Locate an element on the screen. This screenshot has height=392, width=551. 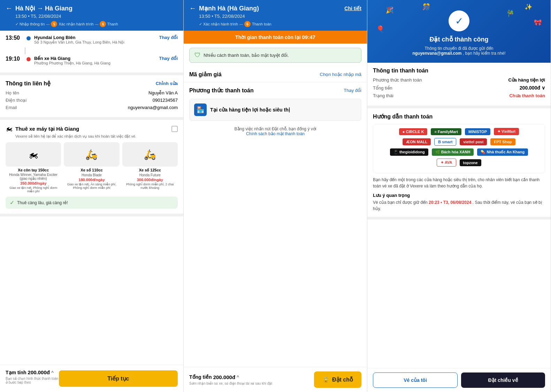
step-check-icon: ✓ is located at coordinates (17, 24).